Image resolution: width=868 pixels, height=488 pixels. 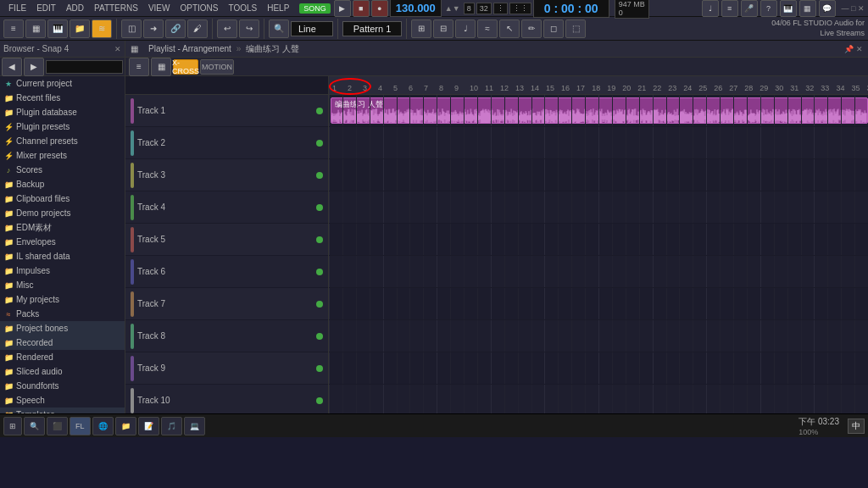 What do you see at coordinates (63, 141) in the screenshot?
I see `browser-item-4: ⚡Channel presets` at bounding box center [63, 141].